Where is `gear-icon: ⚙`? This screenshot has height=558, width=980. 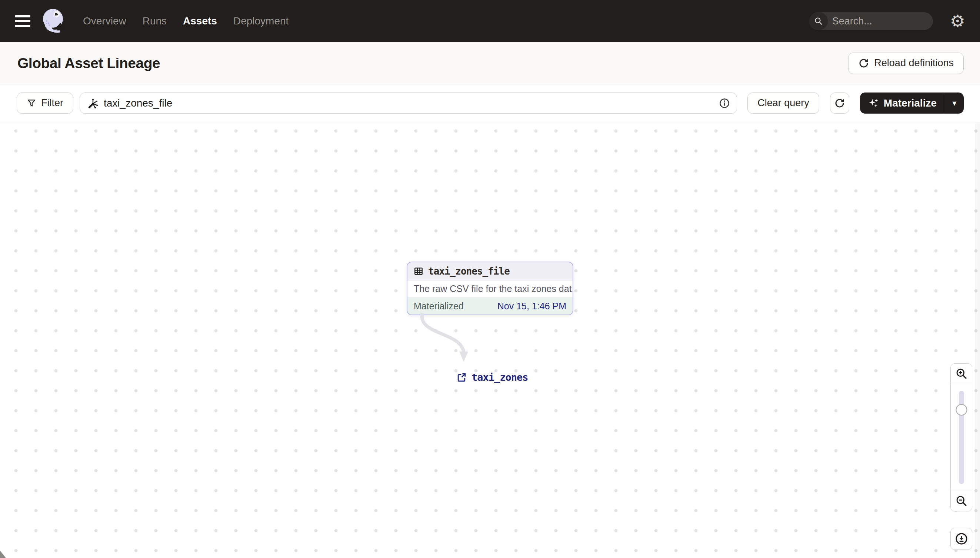
gear-icon: ⚙ is located at coordinates (957, 21).